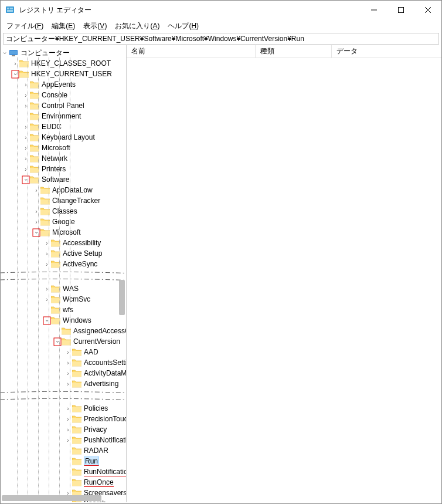 The height and width of the screenshot is (504, 442). I want to click on tree-item-n10: ›Software, so click(63, 180).